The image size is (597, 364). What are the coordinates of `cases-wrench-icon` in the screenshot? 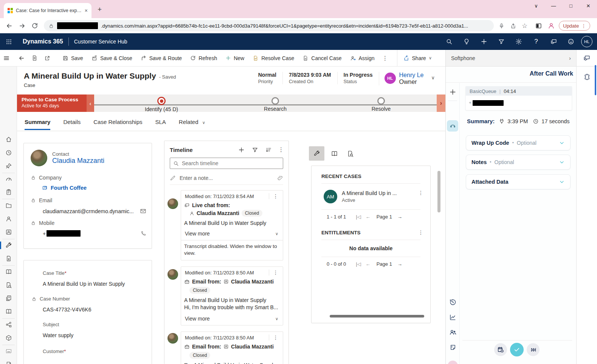 It's located at (8, 245).